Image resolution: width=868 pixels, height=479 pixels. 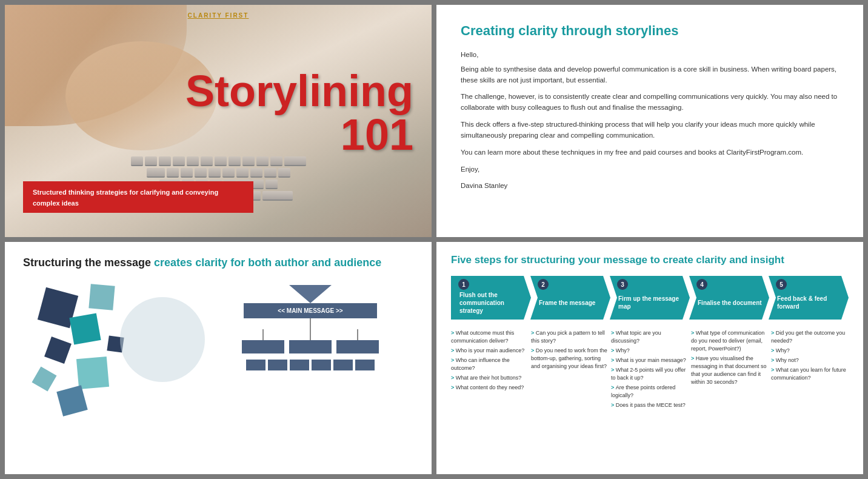 I want to click on bullet-4-1: What type of communication do you need t…, so click(x=730, y=341).